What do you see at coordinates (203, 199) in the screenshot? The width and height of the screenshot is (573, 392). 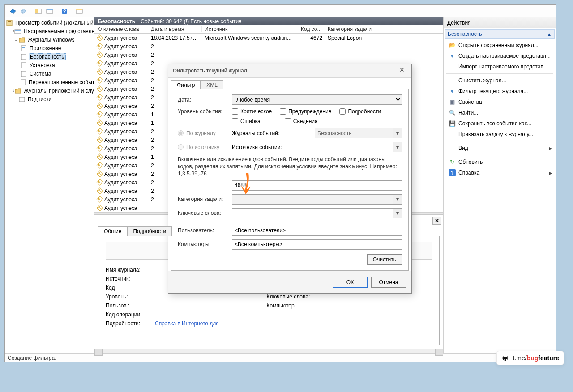 I see `lbl-task-category: Категория задачи:` at bounding box center [203, 199].